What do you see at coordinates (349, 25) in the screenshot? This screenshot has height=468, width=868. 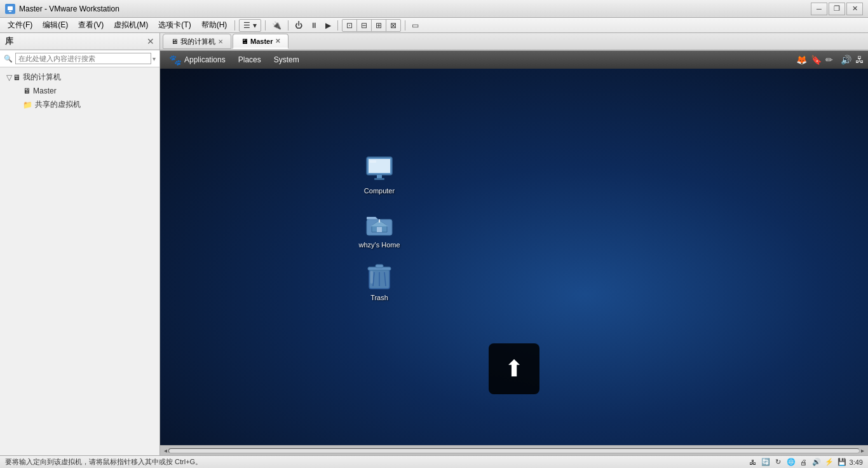 I see `toolbar-fit: ⊡` at bounding box center [349, 25].